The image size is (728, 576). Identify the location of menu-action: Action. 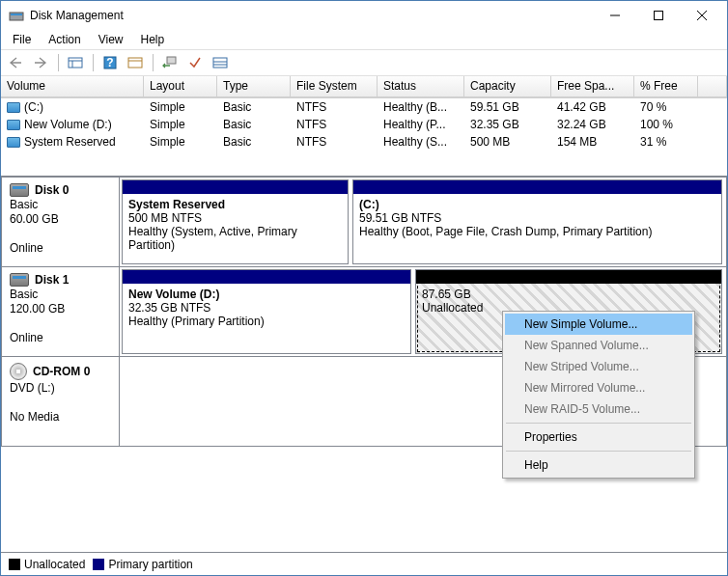
(64, 40).